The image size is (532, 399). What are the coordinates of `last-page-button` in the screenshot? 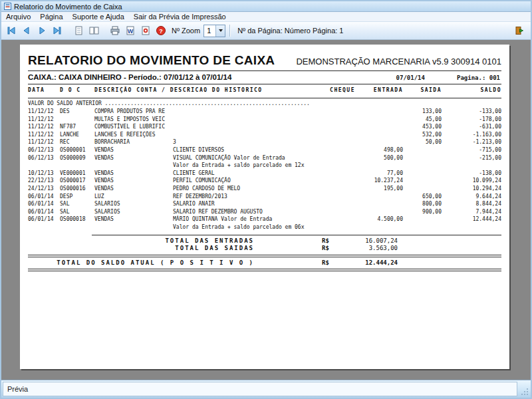 It's located at (57, 31).